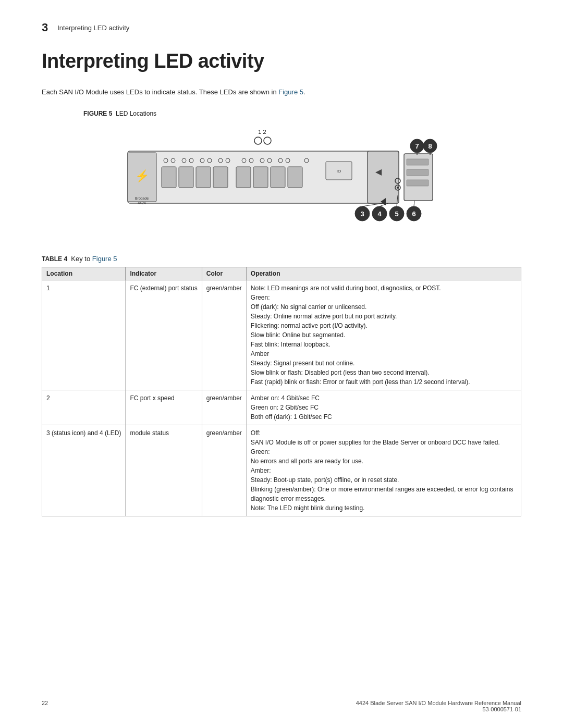 The width and height of the screenshot is (563, 728). What do you see at coordinates (339, 171) in the screenshot?
I see `svg-text: IO` at bounding box center [339, 171].